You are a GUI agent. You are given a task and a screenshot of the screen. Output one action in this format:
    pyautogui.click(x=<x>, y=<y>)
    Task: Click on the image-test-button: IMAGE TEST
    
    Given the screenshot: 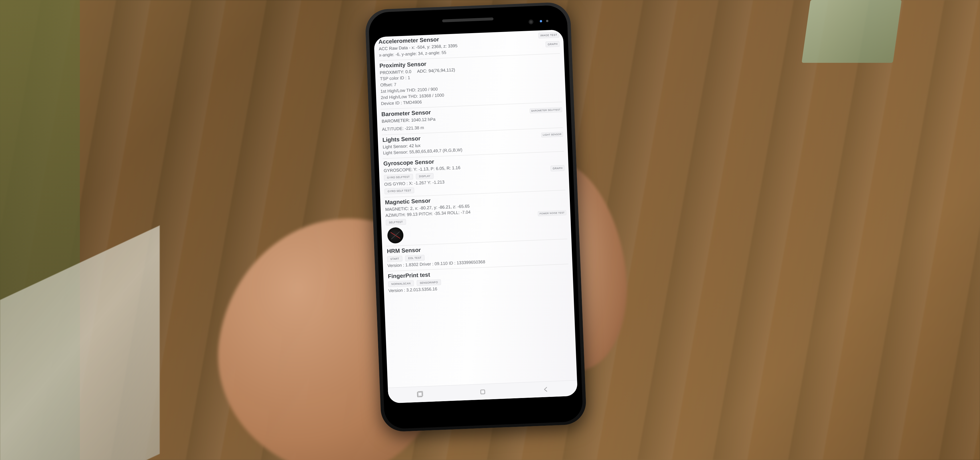 What is the action you would take?
    pyautogui.click(x=549, y=35)
    